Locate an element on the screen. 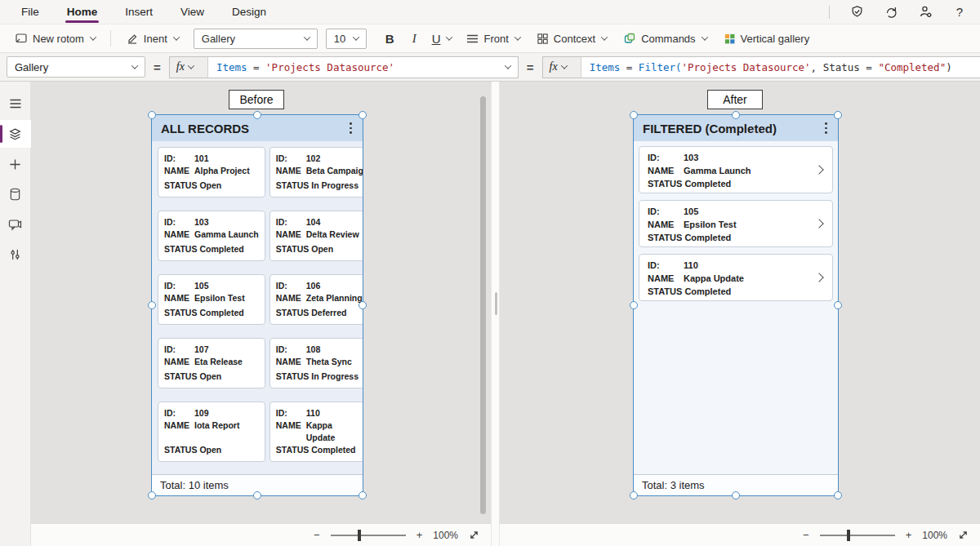 The image size is (980, 546). gallery-filtered: FILTERED (Completed) ID:103NAMEGamma Lau… is located at coordinates (736, 305).